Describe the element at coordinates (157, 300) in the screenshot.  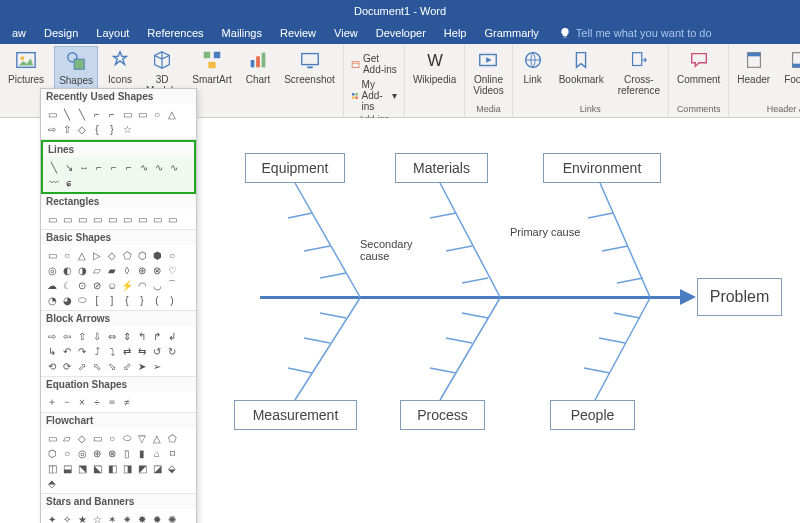
I see `bs-35: (` at that location.